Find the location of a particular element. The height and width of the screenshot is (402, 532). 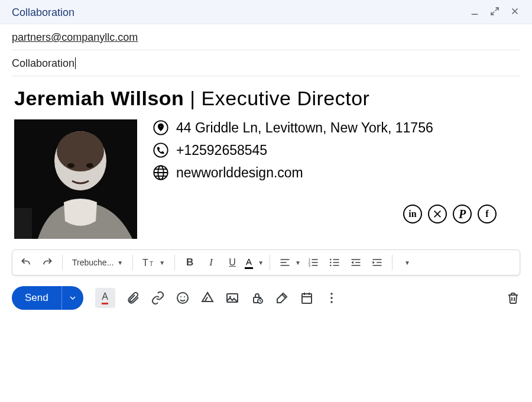

bulleted-list-button is located at coordinates (335, 262).